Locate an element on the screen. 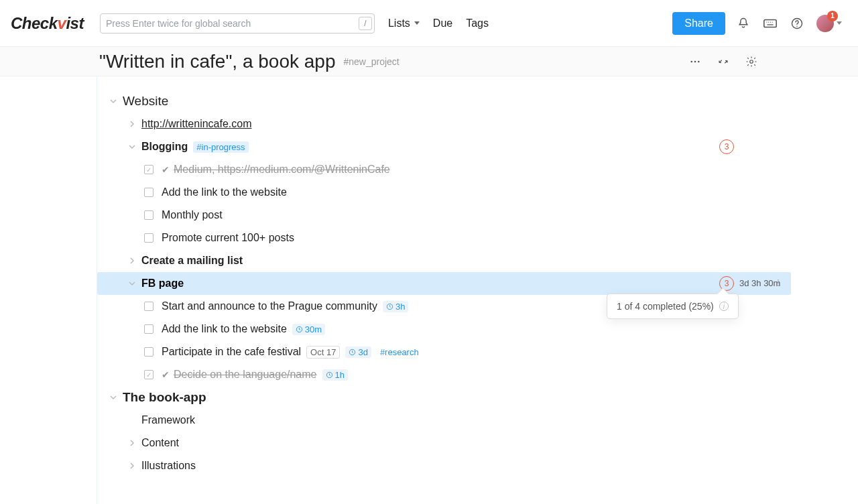 The width and height of the screenshot is (858, 504). estimate-text: 3d 3h 30m is located at coordinates (760, 283).